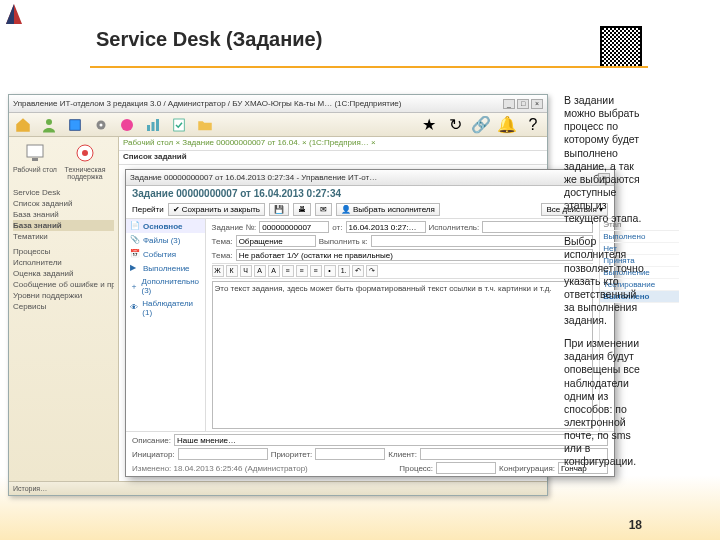 This screenshot has width=720, height=540. I want to click on sidebar-item: Сообщение об ошибке и пр…, so click(64, 284).